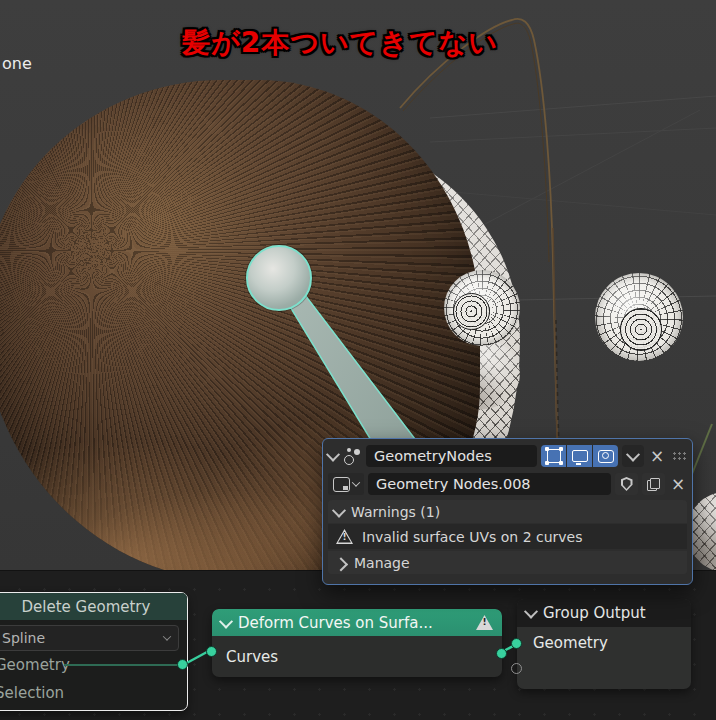 The image size is (716, 720). What do you see at coordinates (633, 456) in the screenshot?
I see `modifier-extras-dropdown` at bounding box center [633, 456].